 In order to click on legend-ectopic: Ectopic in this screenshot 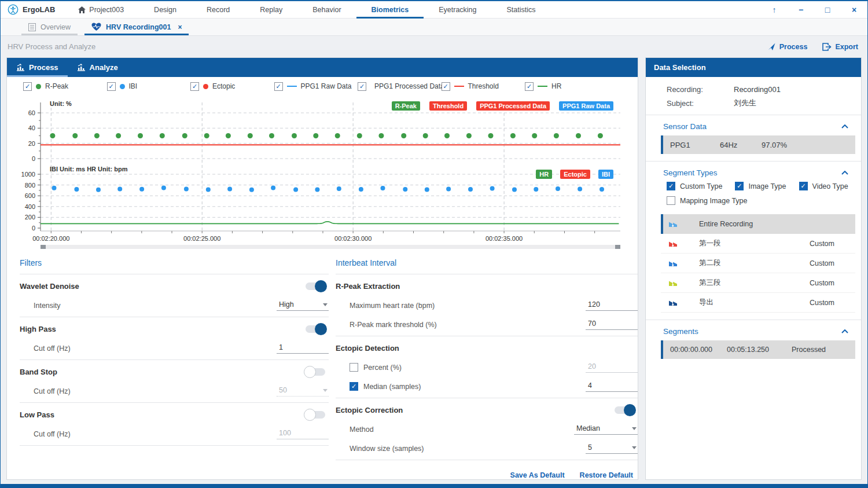, I will do `click(233, 87)`.